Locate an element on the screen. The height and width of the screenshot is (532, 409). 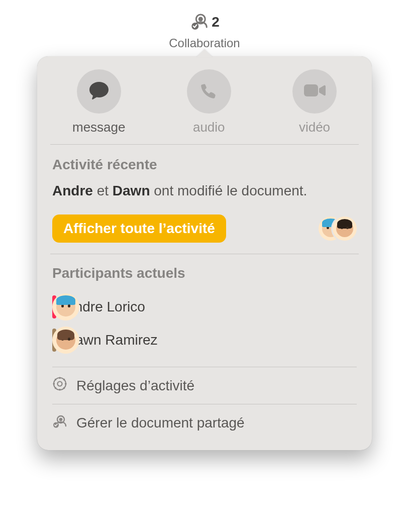
collaboration-label: Collaboration is located at coordinates (204, 43).